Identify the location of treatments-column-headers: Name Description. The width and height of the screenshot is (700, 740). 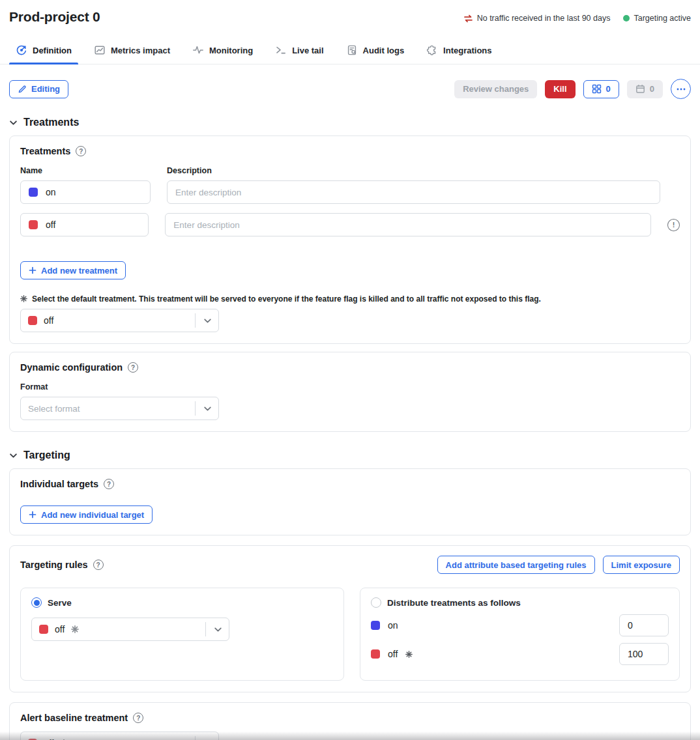
(350, 171).